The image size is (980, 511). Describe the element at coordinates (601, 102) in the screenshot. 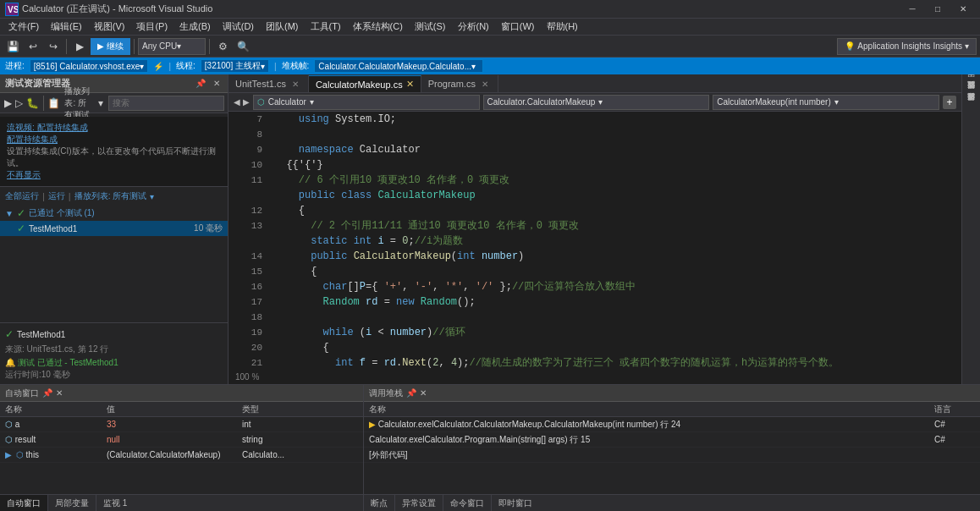

I see `member-nav-chevron: ▾` at that location.